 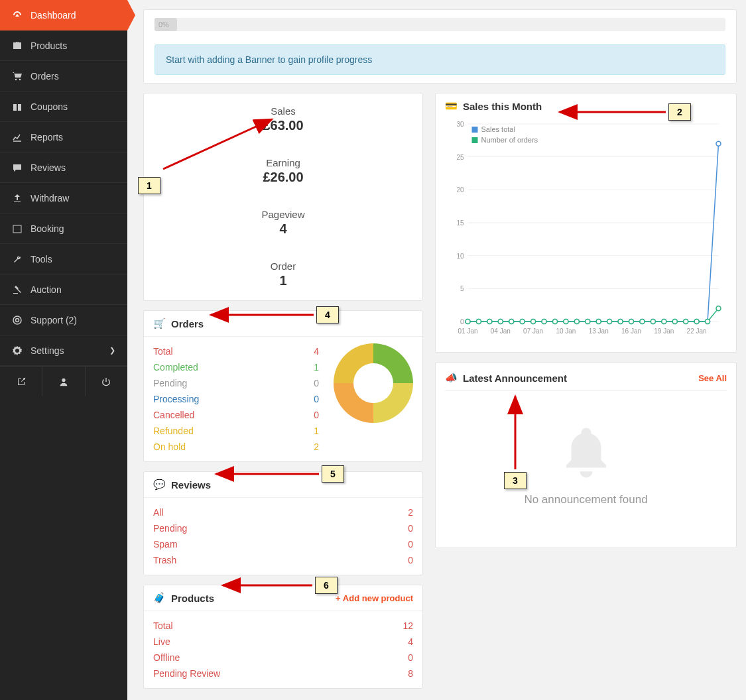 I want to click on sidebar-item-withdraw: Withdraw, so click(x=64, y=198).